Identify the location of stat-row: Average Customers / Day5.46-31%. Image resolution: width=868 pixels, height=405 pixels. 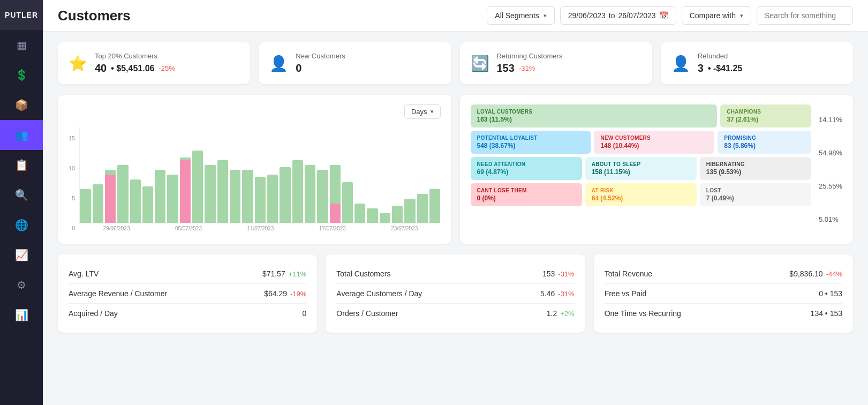
(455, 294).